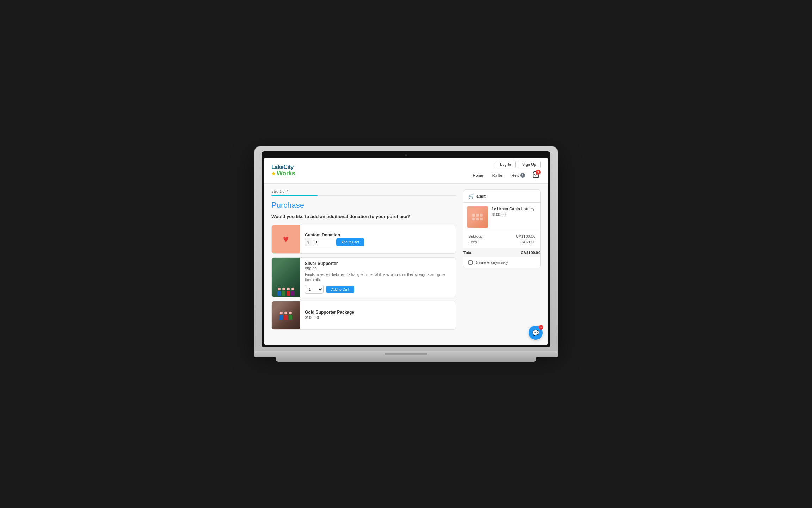 This screenshot has width=812, height=508. I want to click on chat-badge: 3, so click(541, 327).